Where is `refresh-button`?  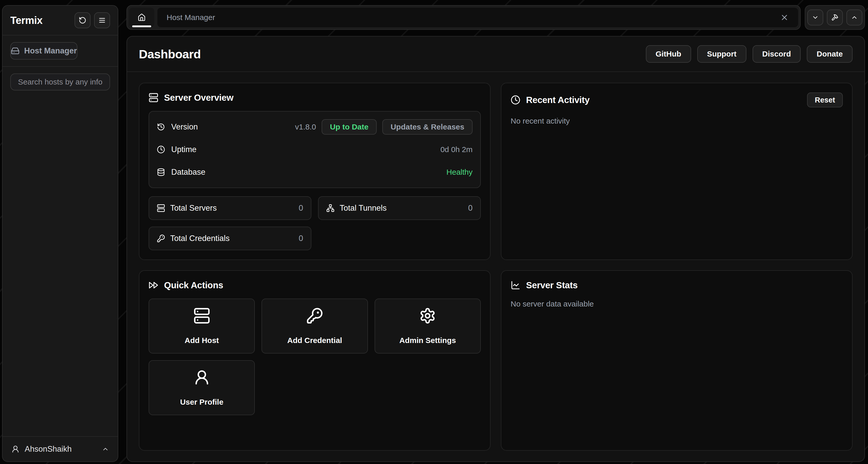
refresh-button is located at coordinates (83, 20).